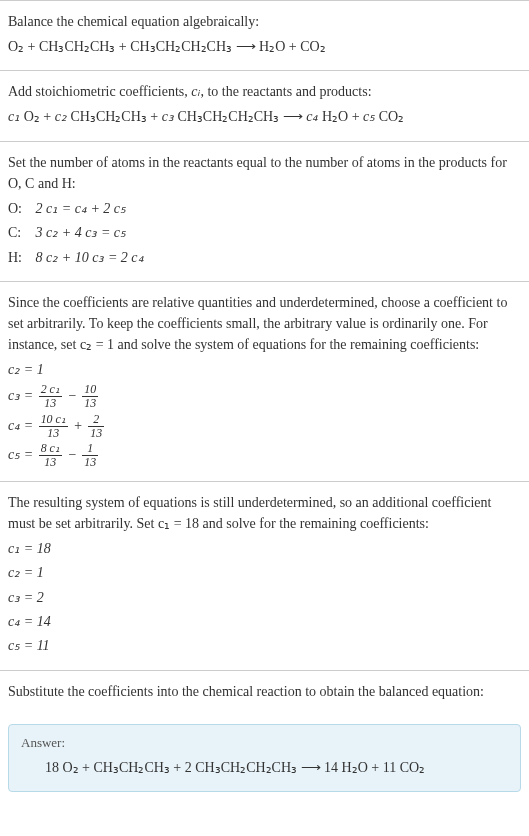 Image resolution: width=529 pixels, height=836 pixels. I want to click on intro-text: Balance the chemical equation algebraica…, so click(264, 22).